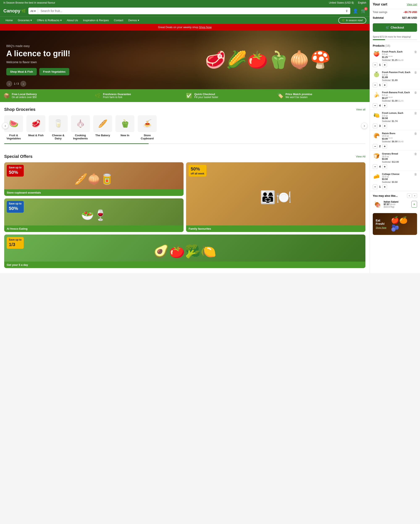  Describe the element at coordinates (5, 126) in the screenshot. I see `categories-prev-button: ‹` at that location.